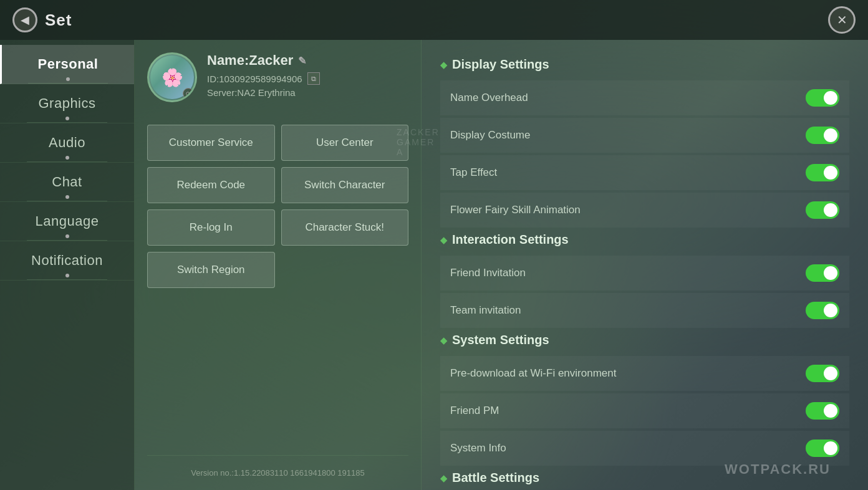 The image size is (868, 490). What do you see at coordinates (842, 20) in the screenshot?
I see `close-button: ✕` at bounding box center [842, 20].